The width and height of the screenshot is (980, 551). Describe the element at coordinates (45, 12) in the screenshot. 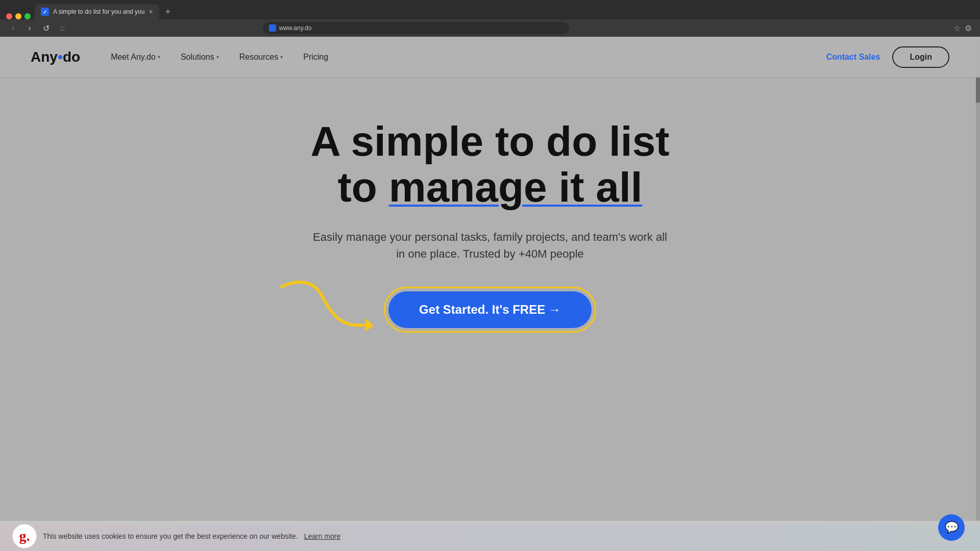

I see `tab-favicon: ✓` at that location.